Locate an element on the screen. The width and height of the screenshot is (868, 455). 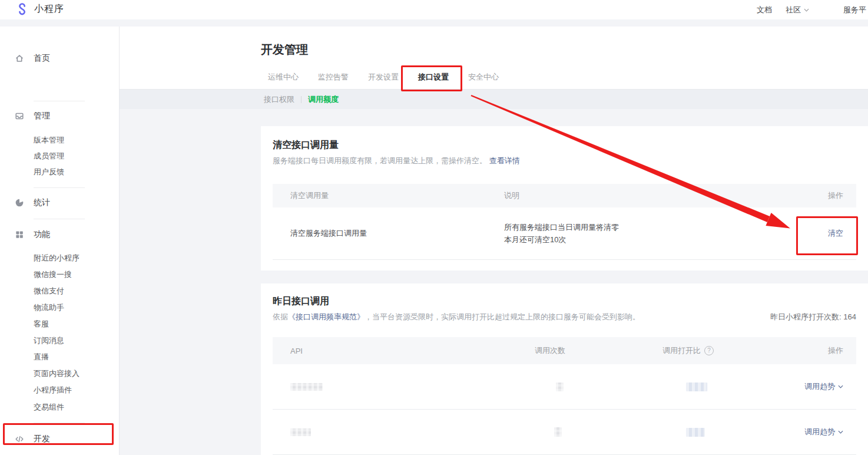
tab-ops-center: 运维中心 is located at coordinates (283, 77).